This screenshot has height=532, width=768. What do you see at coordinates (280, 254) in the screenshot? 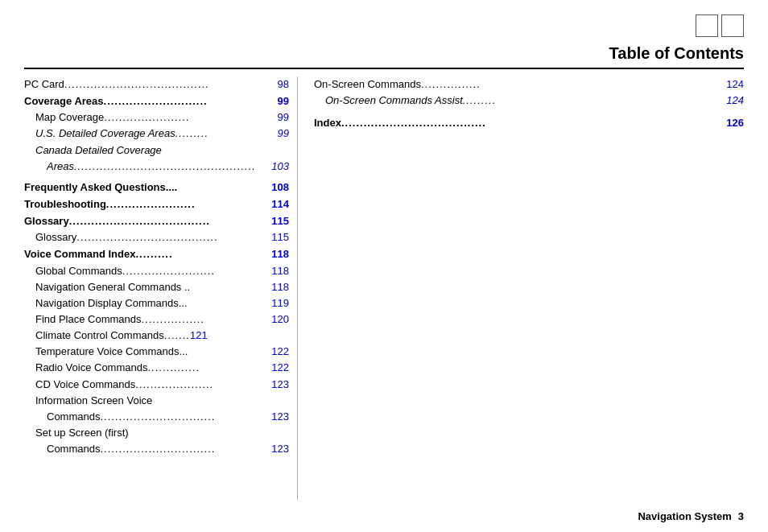
I see `toc-voice-command-index-page: 118` at bounding box center [280, 254].